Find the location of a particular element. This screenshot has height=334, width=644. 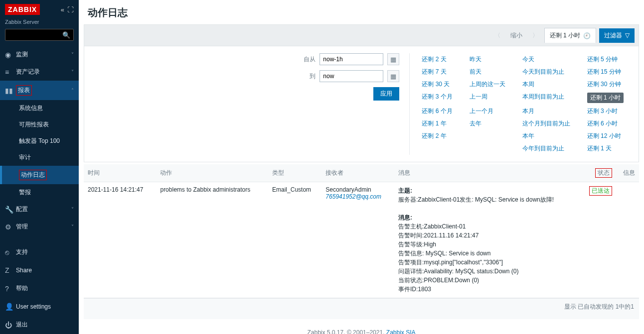

col-header: 信息 is located at coordinates (628, 173).